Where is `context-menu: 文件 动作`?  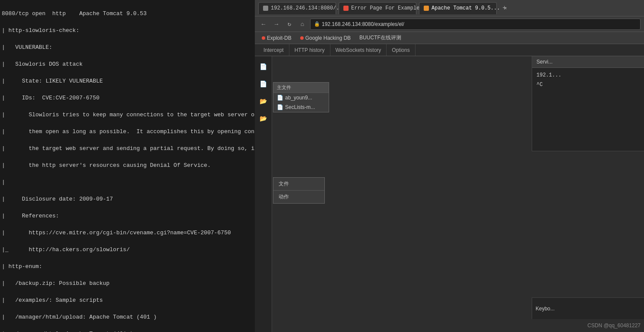
context-menu: 文件 动作 is located at coordinates (299, 190).